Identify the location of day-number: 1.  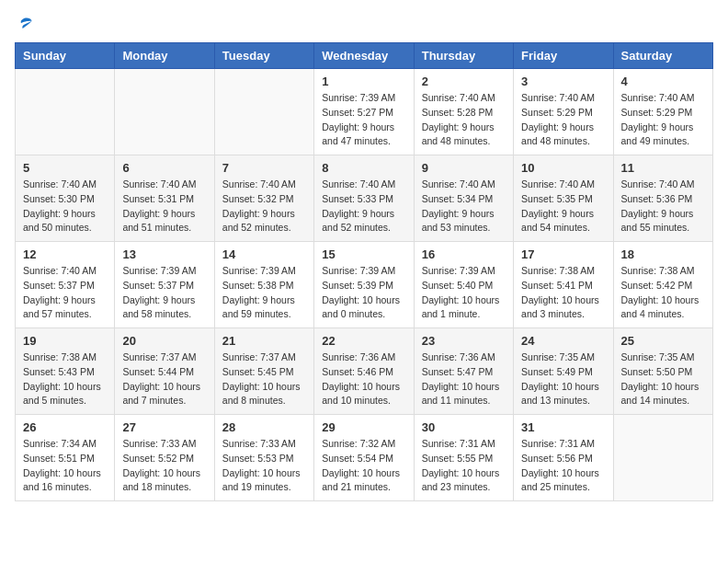
(364, 81).